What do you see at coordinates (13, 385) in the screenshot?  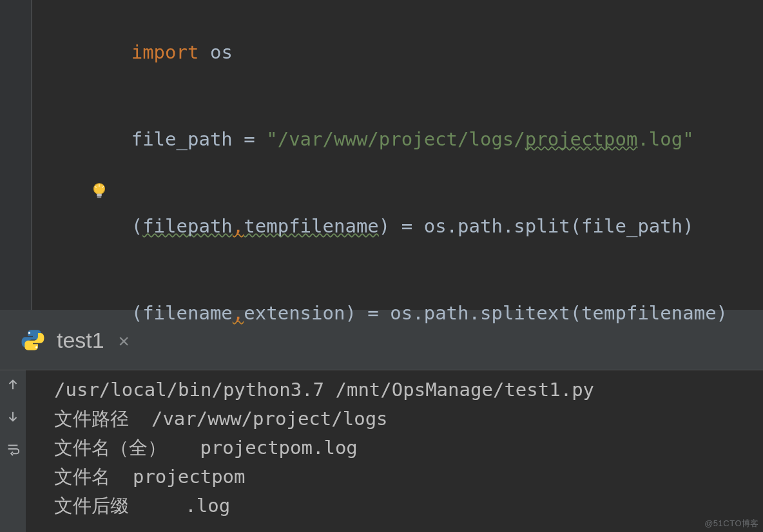 I see `arrow-up-icon` at bounding box center [13, 385].